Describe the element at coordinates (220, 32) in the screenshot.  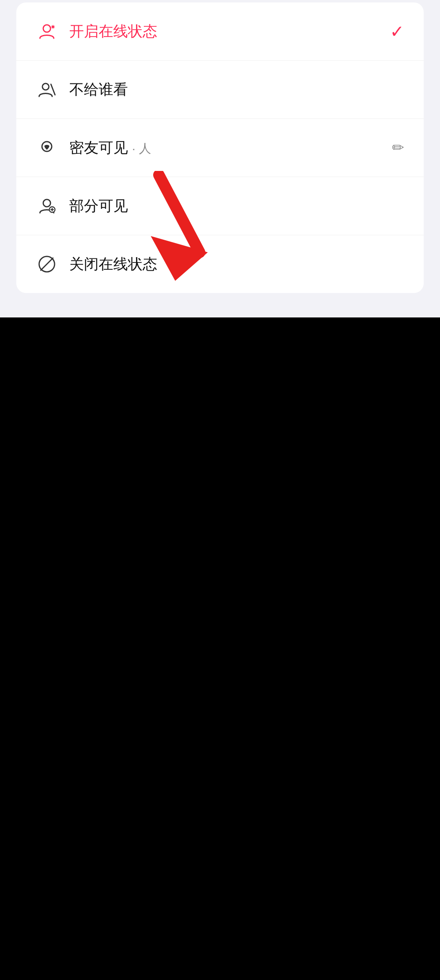
I see `option-enable-online: 开启在线状态 ✓` at that location.